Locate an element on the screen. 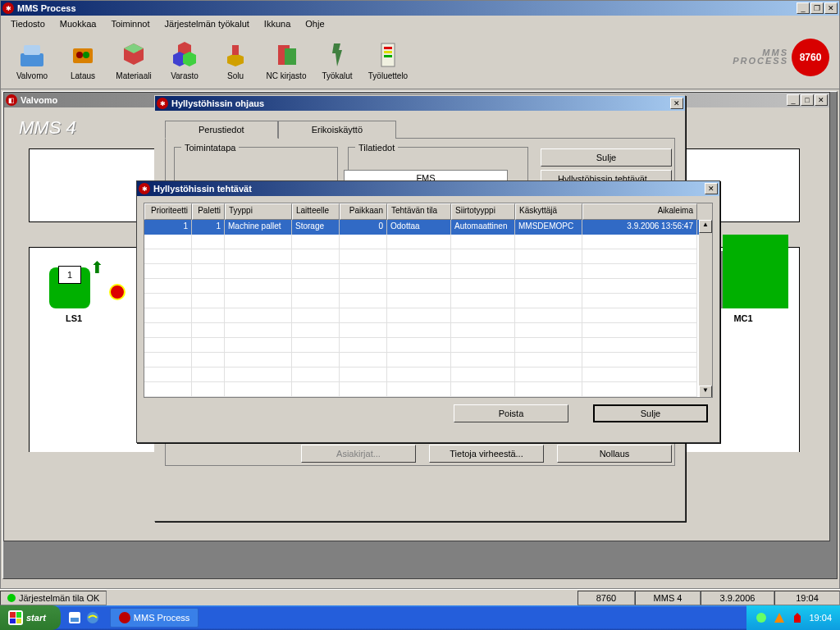 The height and width of the screenshot is (630, 840). tab-erikoiskaytto: Erikoiskäyttö is located at coordinates (337, 130).